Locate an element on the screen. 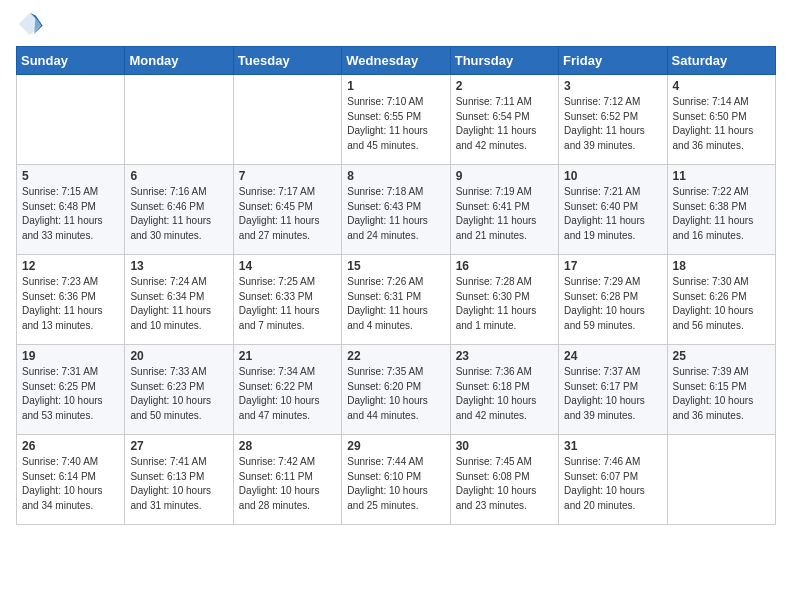  day-number: 16 is located at coordinates (504, 266).